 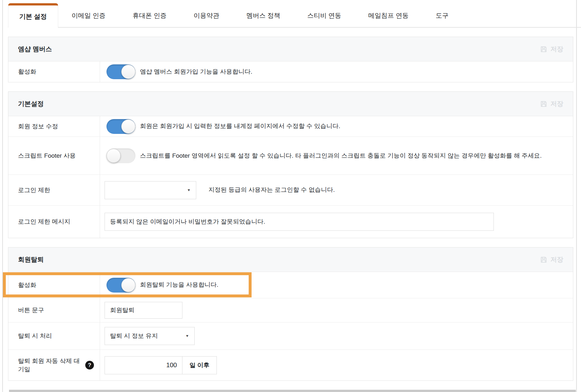 I want to click on section-mshop-members: 엠샵 멤버스 저장 활성화 엠샵 멤버스 회원가입 기능을 사용합니다., so click(x=291, y=60).